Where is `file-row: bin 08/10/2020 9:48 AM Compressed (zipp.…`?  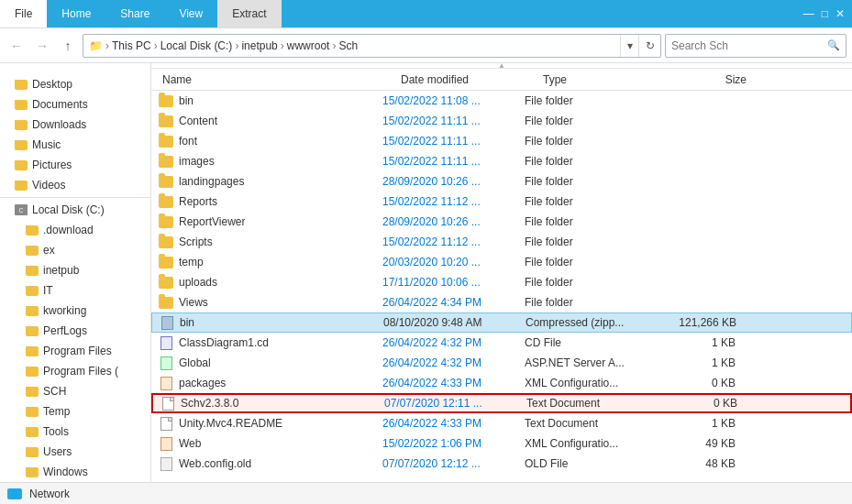 file-row: bin 08/10/2020 9:48 AM Compressed (zipp.… is located at coordinates (502, 323).